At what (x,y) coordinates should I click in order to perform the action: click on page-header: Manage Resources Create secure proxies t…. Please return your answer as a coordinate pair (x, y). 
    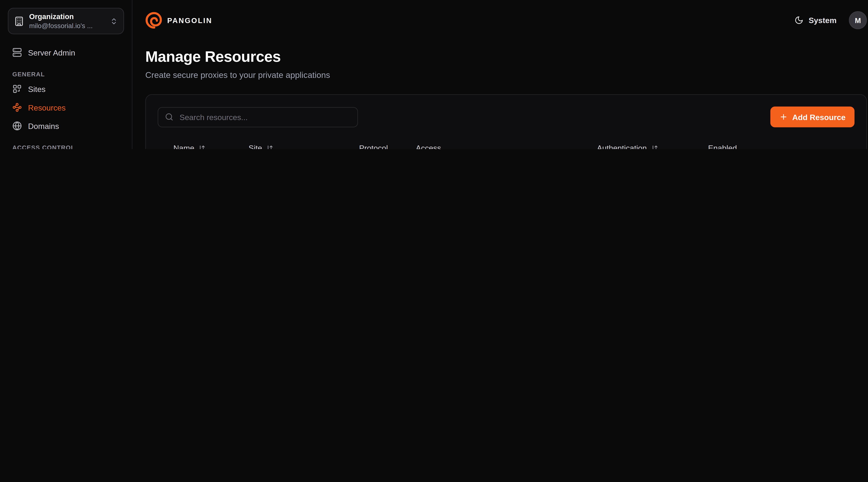
    Looking at the image, I should click on (506, 64).